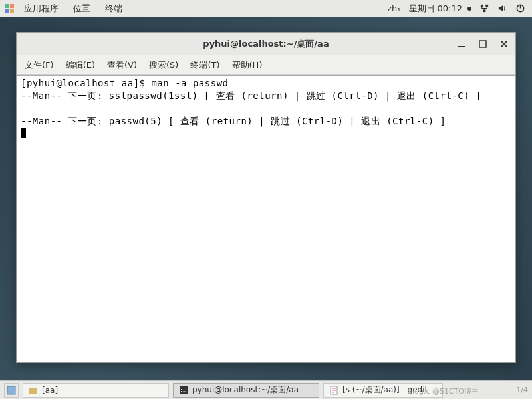 Image resolution: width=532 pixels, height=399 pixels. What do you see at coordinates (484, 8) in the screenshot?
I see `network-icon` at bounding box center [484, 8].